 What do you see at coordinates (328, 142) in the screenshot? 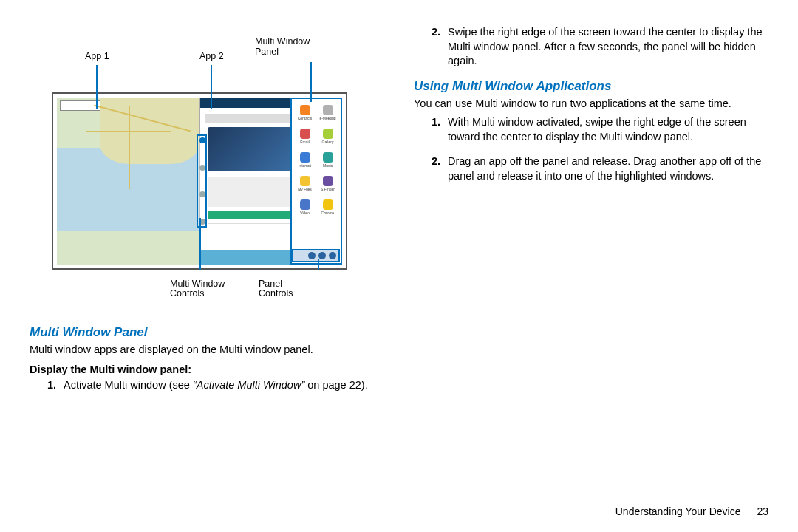
I see `app-label: Gallery` at bounding box center [328, 142].